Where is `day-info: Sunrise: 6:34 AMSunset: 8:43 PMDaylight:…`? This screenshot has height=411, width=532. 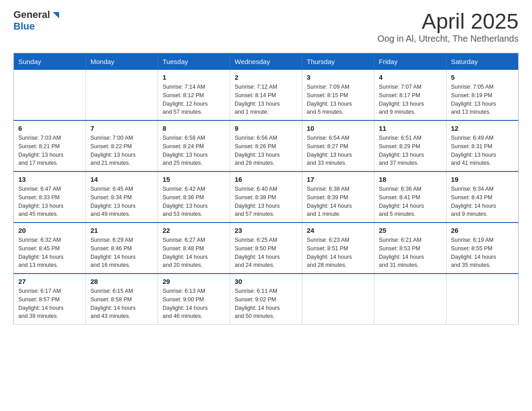
day-info: Sunrise: 6:34 AMSunset: 8:43 PMDaylight:… is located at coordinates (482, 201).